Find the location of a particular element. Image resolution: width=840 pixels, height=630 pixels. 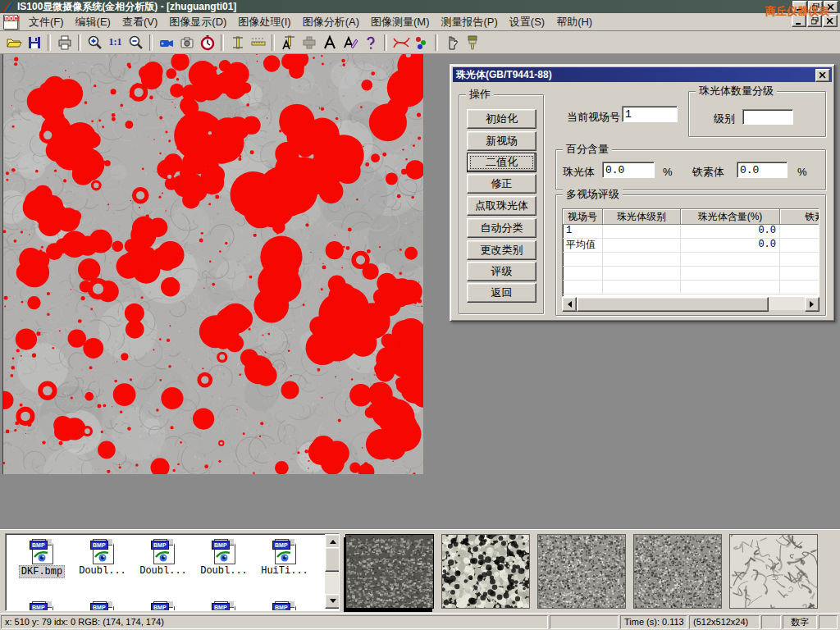

actual-size-button: 1:1 is located at coordinates (115, 43).